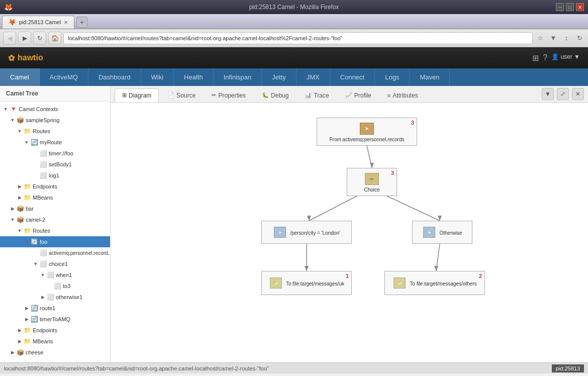 This screenshot has width=588, height=376. Describe the element at coordinates (55, 253) in the screenshot. I see `tree-item-activemq-node: ▶ ⬜ activemq:personnel.record...` at that location.